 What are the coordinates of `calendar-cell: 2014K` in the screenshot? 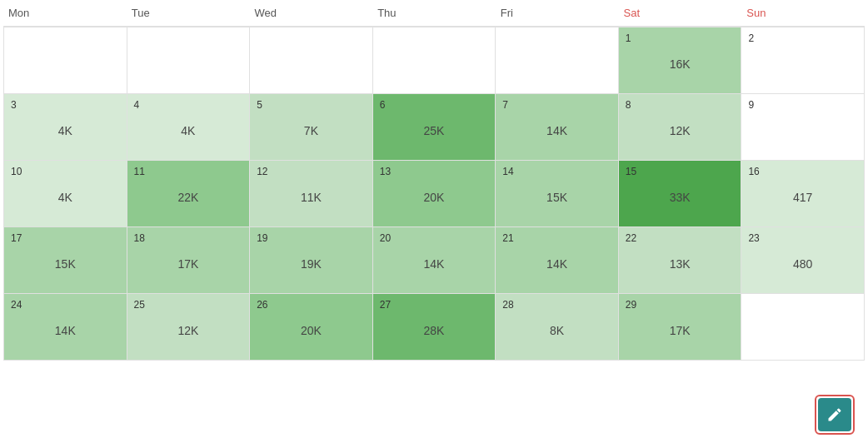 It's located at (435, 261).